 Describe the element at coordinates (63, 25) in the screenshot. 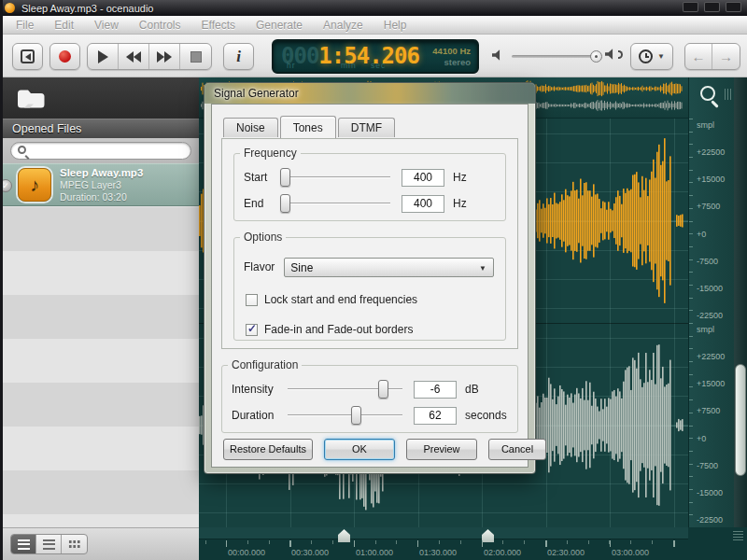

I see `menu-edit: Edit` at that location.